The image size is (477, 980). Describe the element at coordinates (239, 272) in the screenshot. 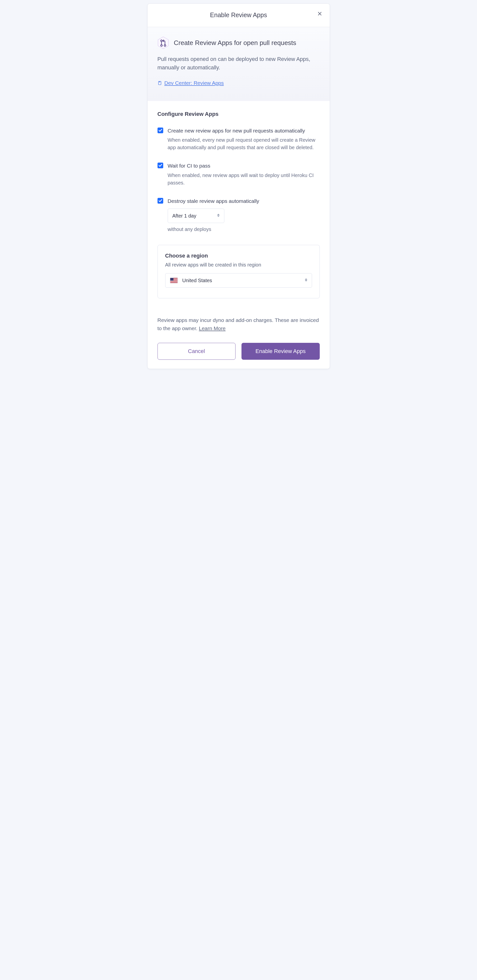

I see `region-card: Choose a region All review apps will be …` at that location.